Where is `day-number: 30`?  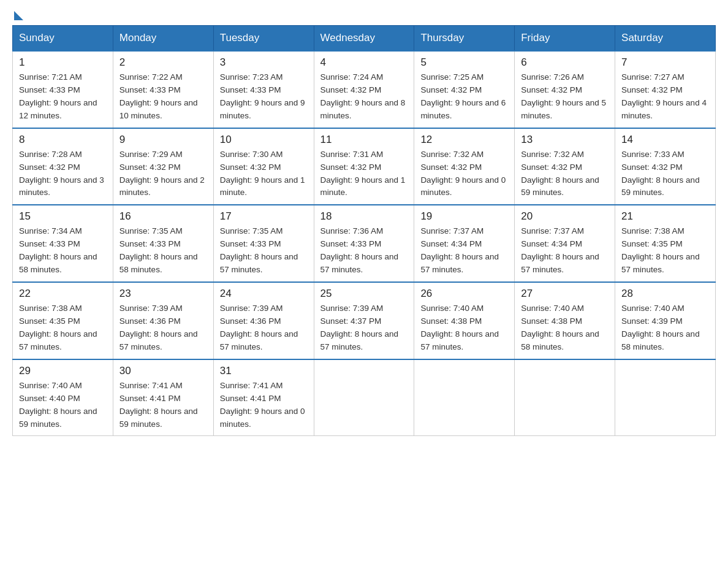 day-number: 30 is located at coordinates (163, 371).